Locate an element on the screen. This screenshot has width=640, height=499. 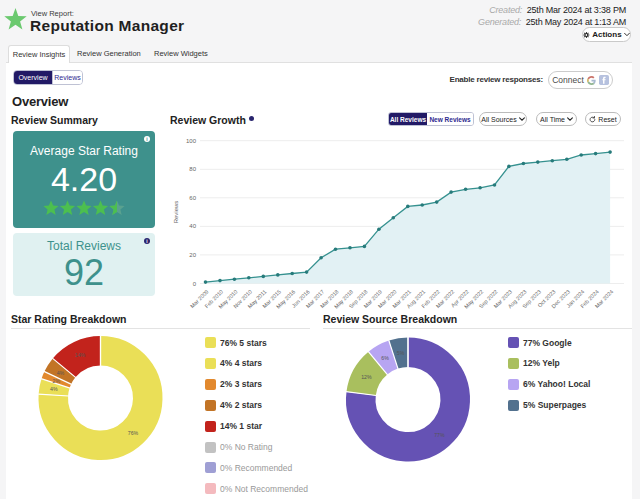
svg-text: Reviews is located at coordinates (176, 212).